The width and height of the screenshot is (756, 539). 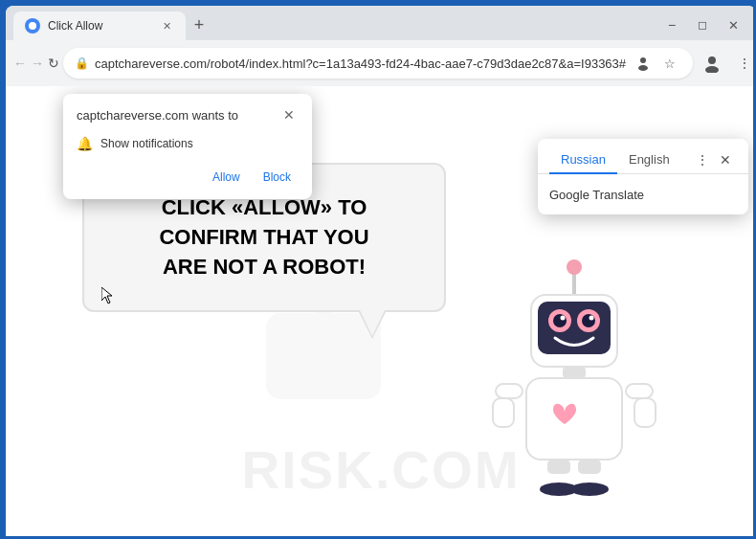 What do you see at coordinates (733, 25) in the screenshot?
I see `close-window-button: ✕` at bounding box center [733, 25].